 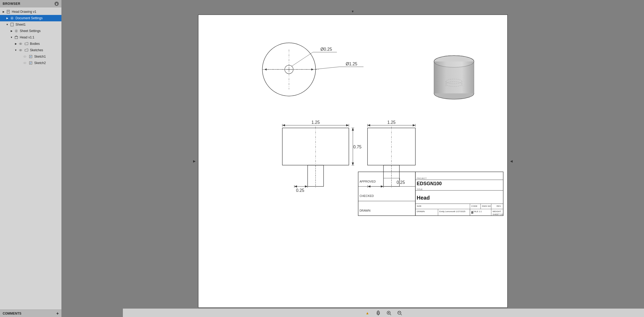 I want to click on box-icon, so click(x=16, y=37).